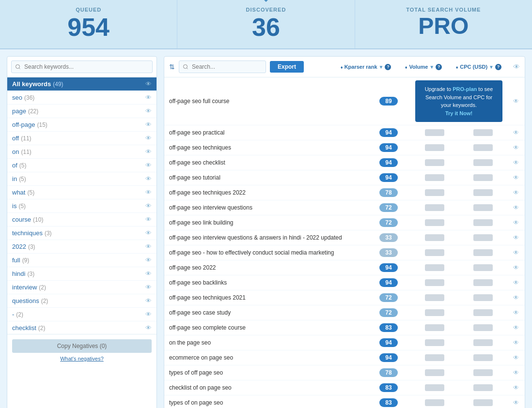 This screenshot has width=532, height=408. What do you see at coordinates (82, 233) in the screenshot?
I see `keyword-item: techniques (3)👁` at bounding box center [82, 233].